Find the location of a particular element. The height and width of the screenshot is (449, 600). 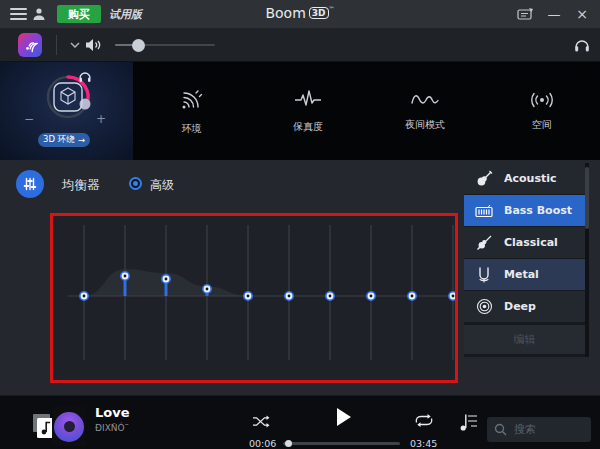

3d-surround-button: 3D 环绕→ is located at coordinates (64, 140).